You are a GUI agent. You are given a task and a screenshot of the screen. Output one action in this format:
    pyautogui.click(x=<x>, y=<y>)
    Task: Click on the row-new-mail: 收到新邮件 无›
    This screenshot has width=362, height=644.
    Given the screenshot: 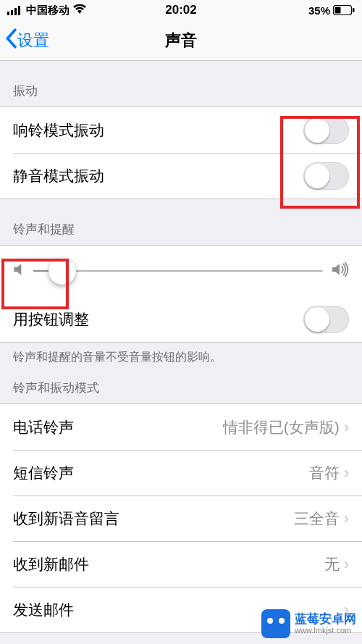 What is the action you would take?
    pyautogui.click(x=181, y=564)
    